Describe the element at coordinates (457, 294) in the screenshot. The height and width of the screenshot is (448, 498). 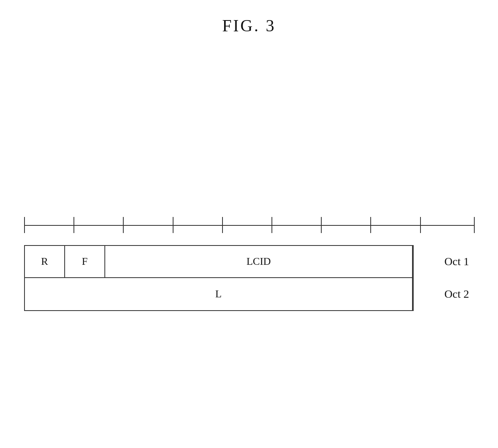
I see `oct-label-2: Oct 2` at that location.